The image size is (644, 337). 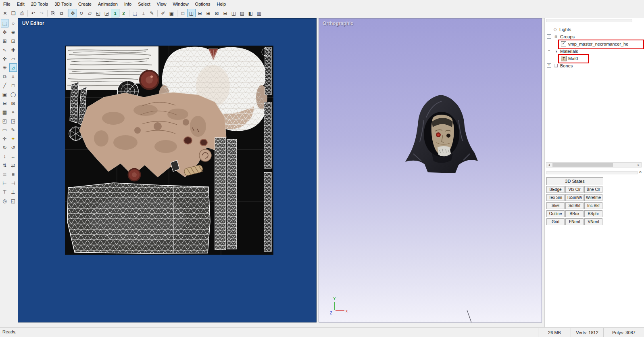 What do you see at coordinates (172, 13) in the screenshot?
I see `lock-toggle-button: ▣` at bounding box center [172, 13].